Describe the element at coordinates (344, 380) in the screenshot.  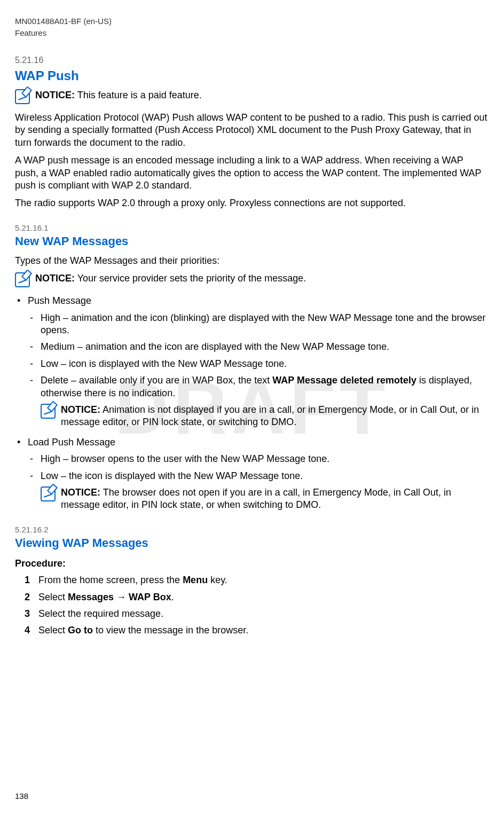
I see `bold-text: WAP Message deleted remotely` at that location.